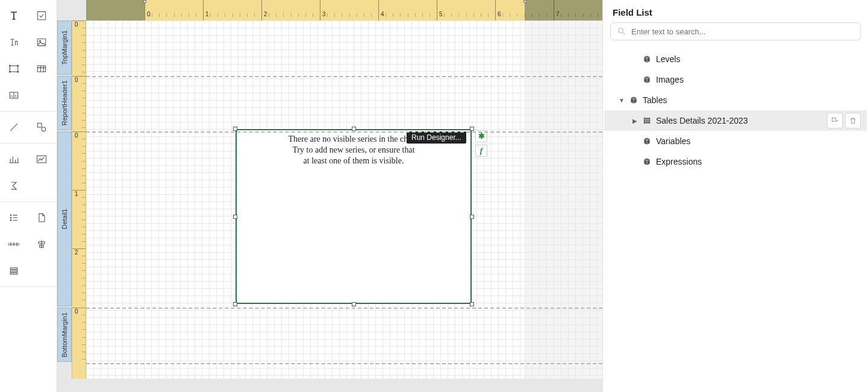 This screenshot has height=392, width=868. Describe the element at coordinates (14, 218) in the screenshot. I see `tool-list-icon` at that location.